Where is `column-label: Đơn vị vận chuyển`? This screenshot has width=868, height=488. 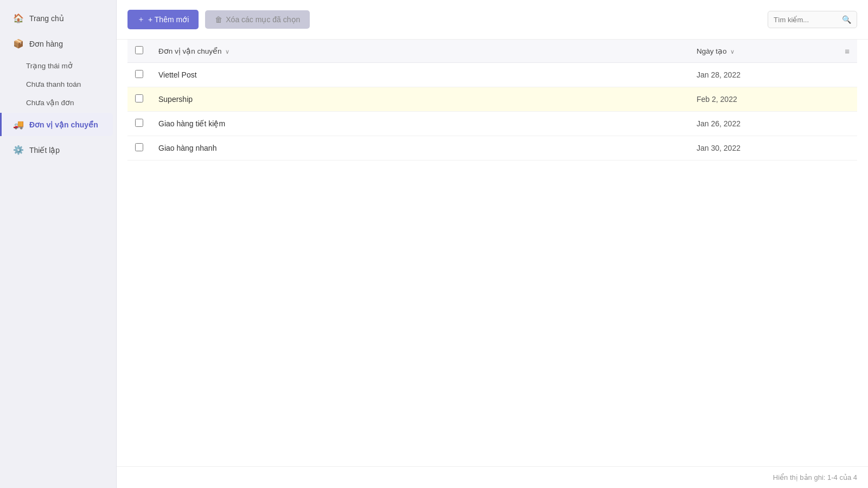 column-label: Đơn vị vận chuyển is located at coordinates (190, 51).